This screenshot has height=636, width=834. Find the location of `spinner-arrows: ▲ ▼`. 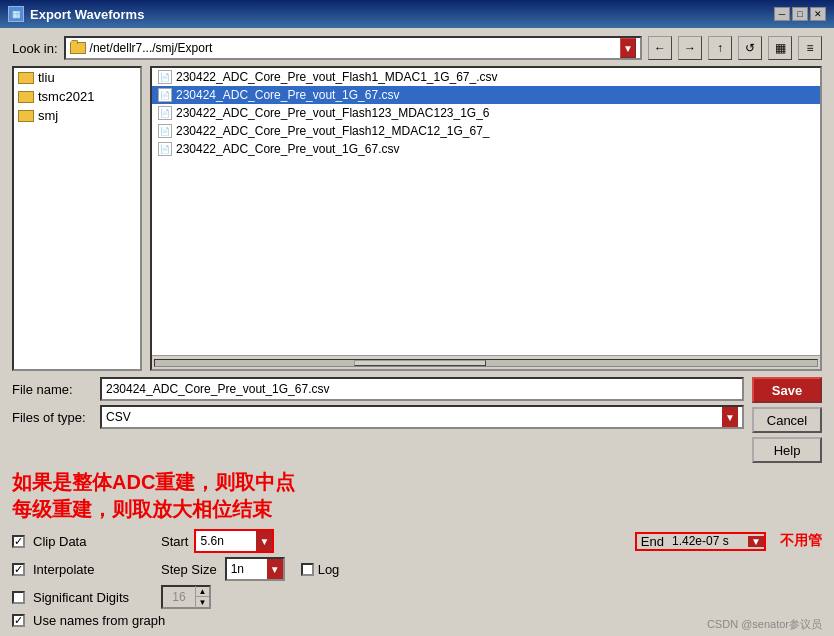

spinner-arrows: ▲ ▼ is located at coordinates (202, 597).